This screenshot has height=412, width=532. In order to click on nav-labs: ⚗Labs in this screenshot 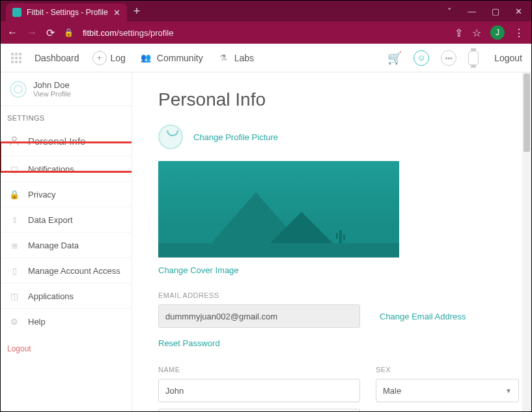, I will do `click(235, 58)`.